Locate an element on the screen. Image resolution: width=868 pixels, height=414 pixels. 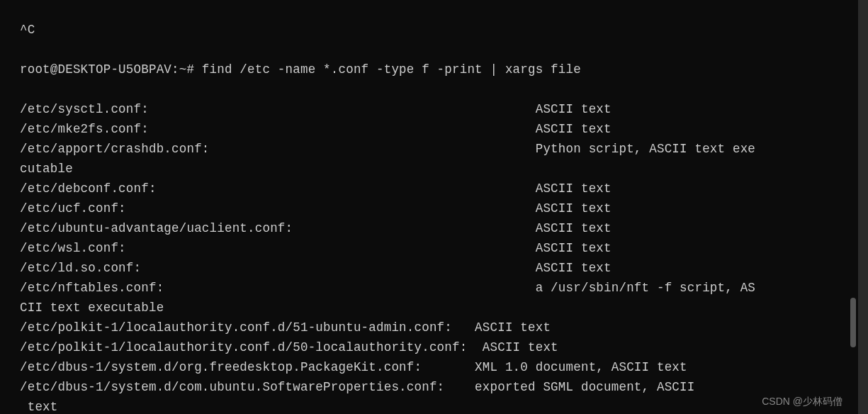
file-output-line: /etc/polkit-1/localauthority.conf.d/51-u… is located at coordinates (439, 328).